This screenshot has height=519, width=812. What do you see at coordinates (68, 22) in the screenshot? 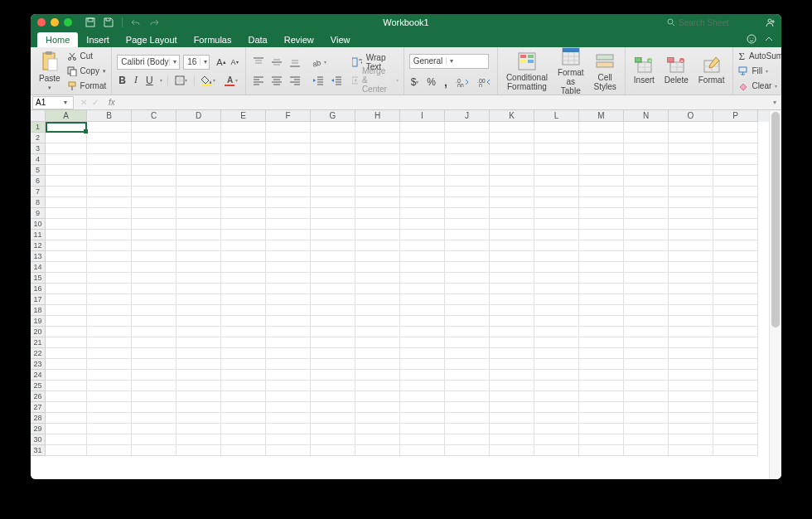
I see `maximize-button` at bounding box center [68, 22].